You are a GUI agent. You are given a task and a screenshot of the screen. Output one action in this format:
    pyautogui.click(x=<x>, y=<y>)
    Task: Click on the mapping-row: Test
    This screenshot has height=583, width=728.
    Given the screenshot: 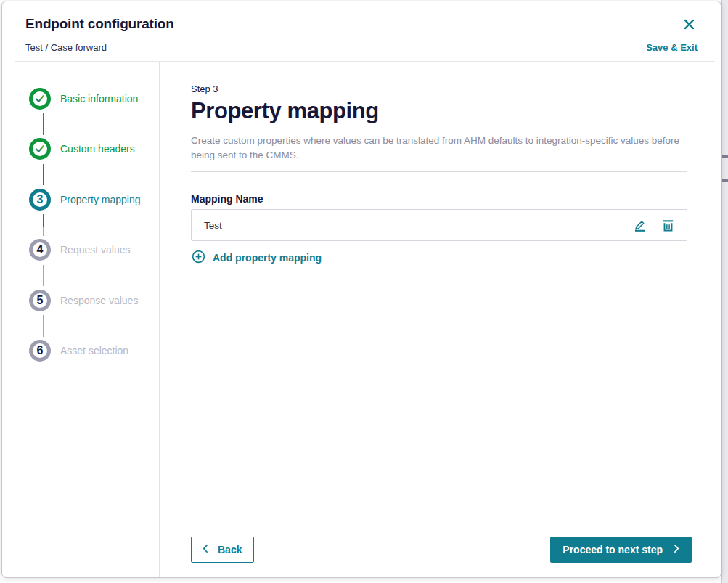 What is the action you would take?
    pyautogui.click(x=439, y=225)
    